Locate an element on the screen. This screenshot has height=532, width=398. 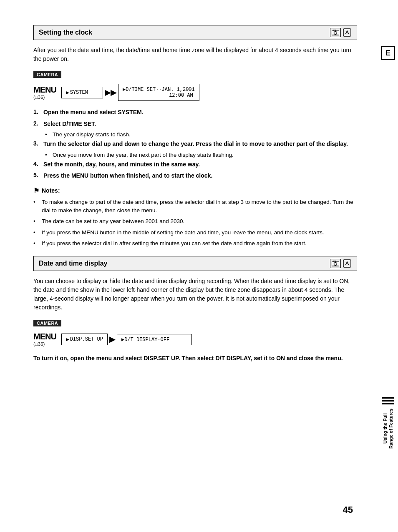
section2-icons is located at coordinates (341, 263).